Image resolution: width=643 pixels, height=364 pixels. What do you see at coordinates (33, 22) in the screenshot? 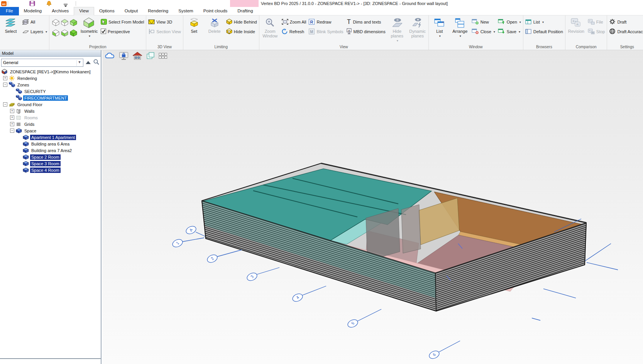
I see `ribbon-item-label: All` at bounding box center [33, 22].